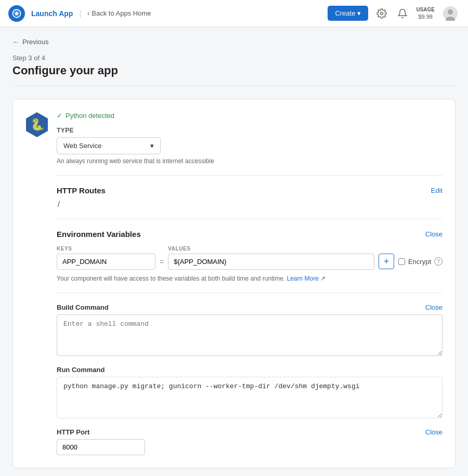 This screenshot has width=468, height=476. I want to click on env-vars-section: Environment Variables Close KEYS = VALUE…, so click(250, 256).